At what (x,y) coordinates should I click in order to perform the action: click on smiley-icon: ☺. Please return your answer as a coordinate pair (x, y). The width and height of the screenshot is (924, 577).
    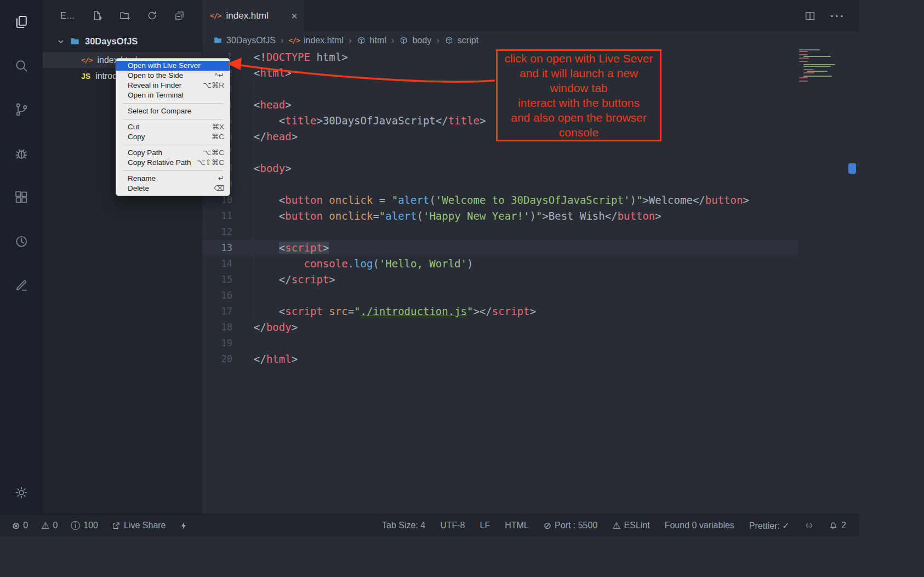
    Looking at the image, I should click on (809, 525).